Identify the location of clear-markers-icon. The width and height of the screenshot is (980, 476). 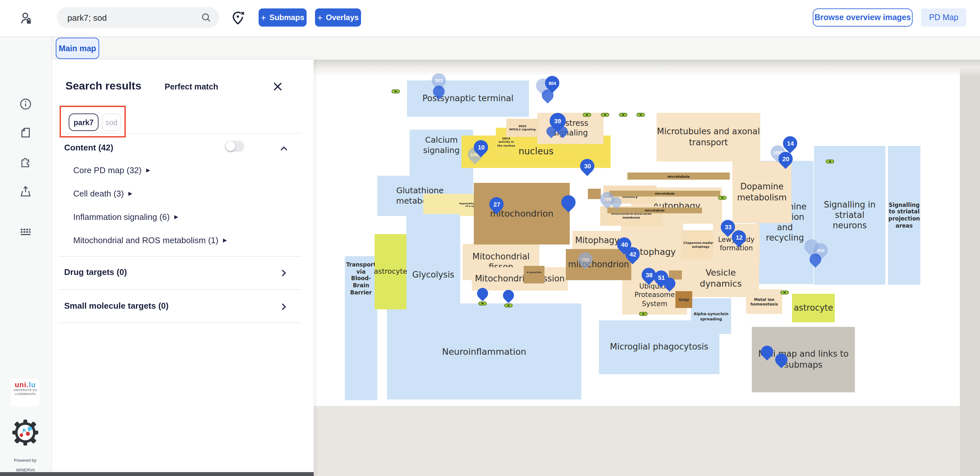
(238, 18).